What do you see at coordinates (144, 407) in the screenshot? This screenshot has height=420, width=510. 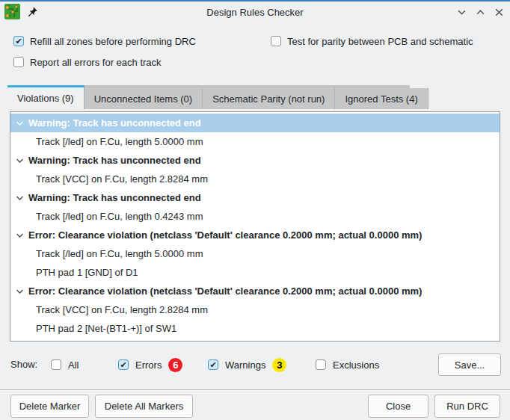 I see `delete-all-markers-button: Delete All Markers` at bounding box center [144, 407].